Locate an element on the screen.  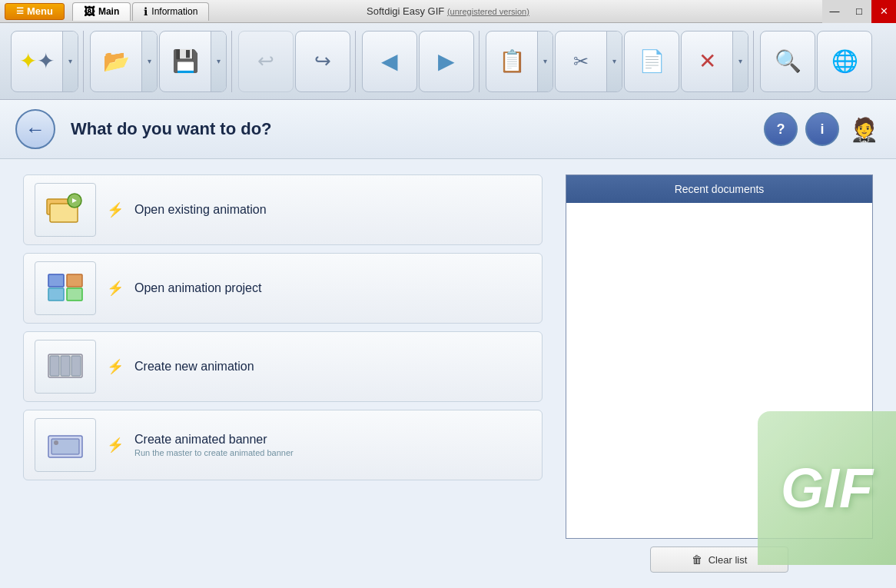
help-icon: ? is located at coordinates (781, 129).